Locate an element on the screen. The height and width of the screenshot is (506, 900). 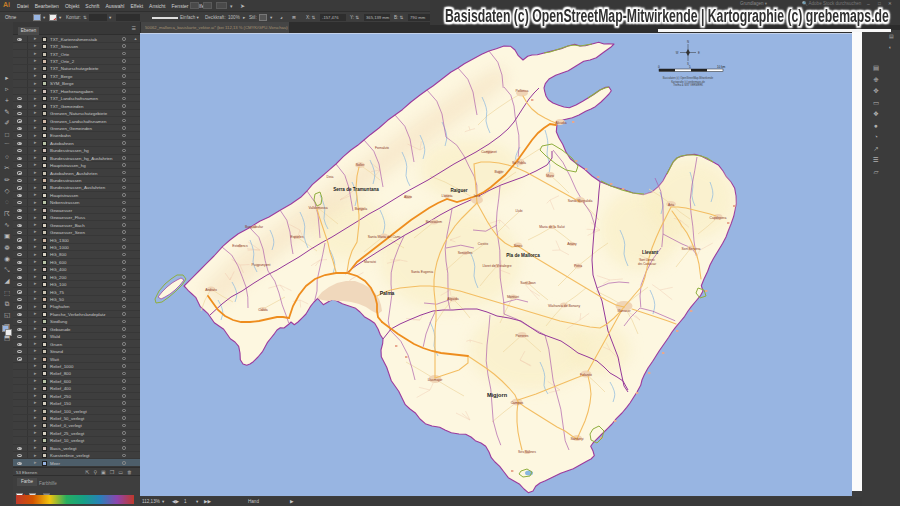
svg-text: Esporles is located at coordinates (296, 237).